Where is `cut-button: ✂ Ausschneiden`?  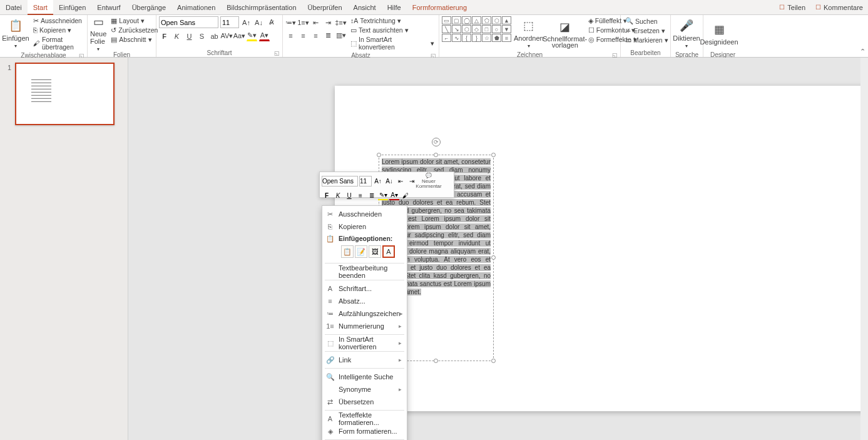
cut-button: ✂ Ausschneiden is located at coordinates (58, 21).